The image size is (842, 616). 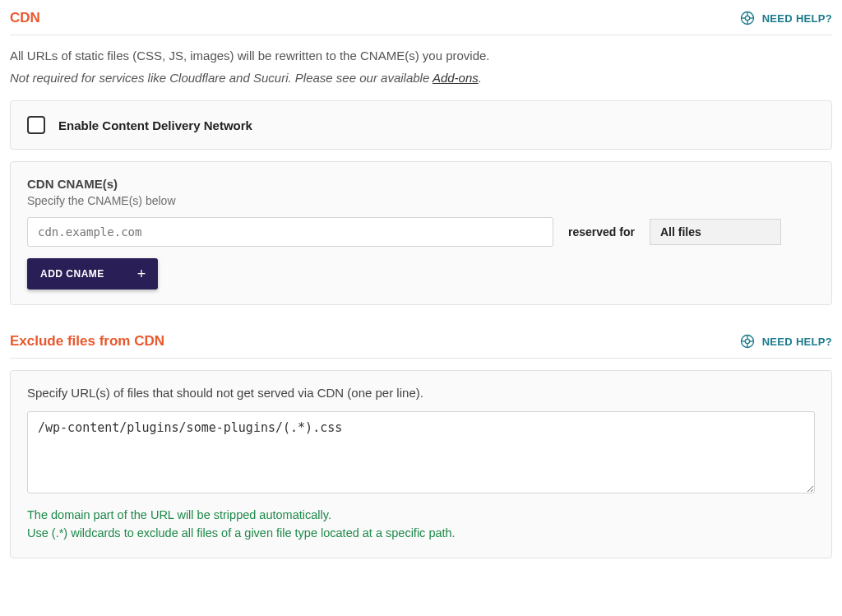 I want to click on exclude-help-label: NEED HELP?, so click(x=798, y=342).